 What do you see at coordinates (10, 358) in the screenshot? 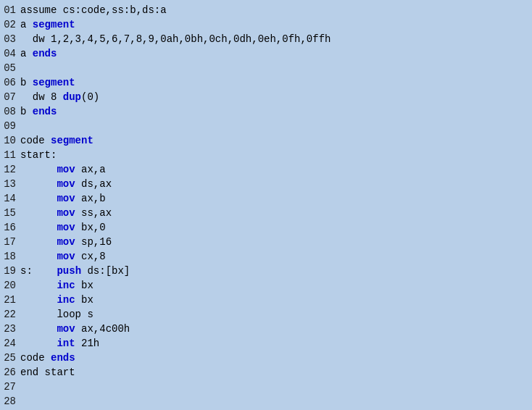
I see `line-number: 25` at bounding box center [10, 358].